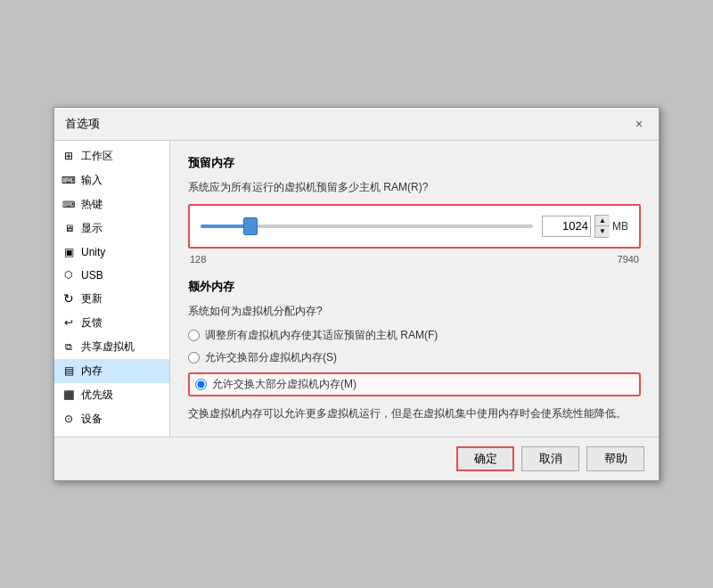 Image resolution: width=713 pixels, height=588 pixels. What do you see at coordinates (112, 275) in the screenshot?
I see `sidebar-item-usb: USB` at bounding box center [112, 275].